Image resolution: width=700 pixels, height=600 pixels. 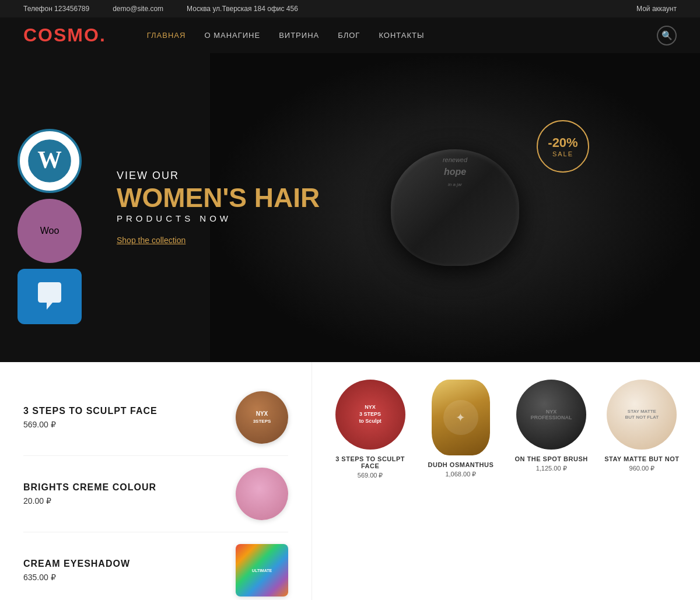 What do you see at coordinates (657, 9) in the screenshot?
I see `account-link: Мой аккаунт` at bounding box center [657, 9].